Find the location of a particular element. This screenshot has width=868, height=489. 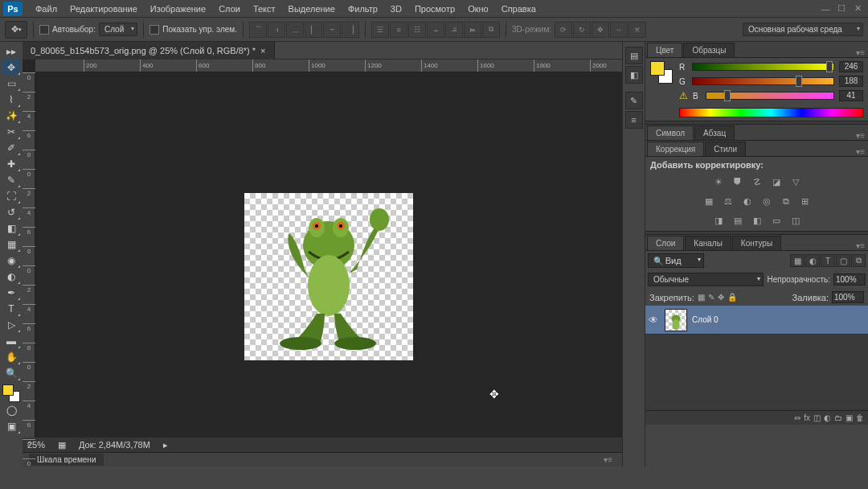

gradient-tool: ▦ is located at coordinates (11, 244).